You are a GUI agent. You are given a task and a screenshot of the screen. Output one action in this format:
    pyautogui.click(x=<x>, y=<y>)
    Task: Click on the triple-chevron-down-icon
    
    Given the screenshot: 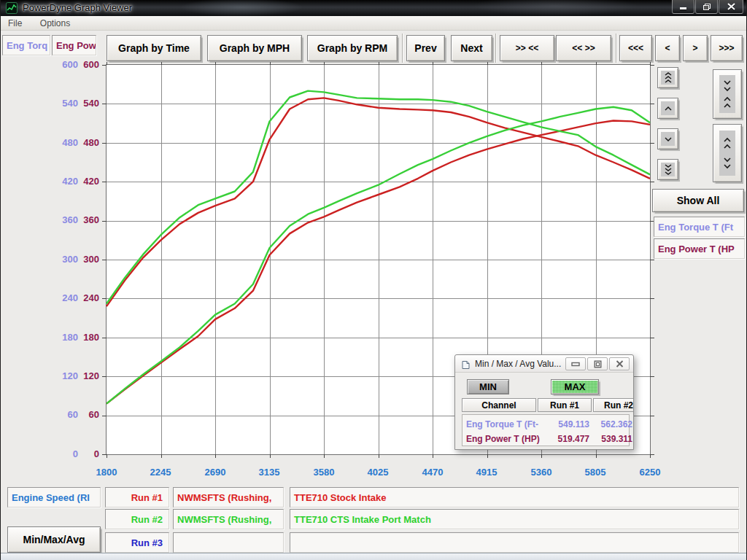 What is the action you would take?
    pyautogui.click(x=668, y=169)
    